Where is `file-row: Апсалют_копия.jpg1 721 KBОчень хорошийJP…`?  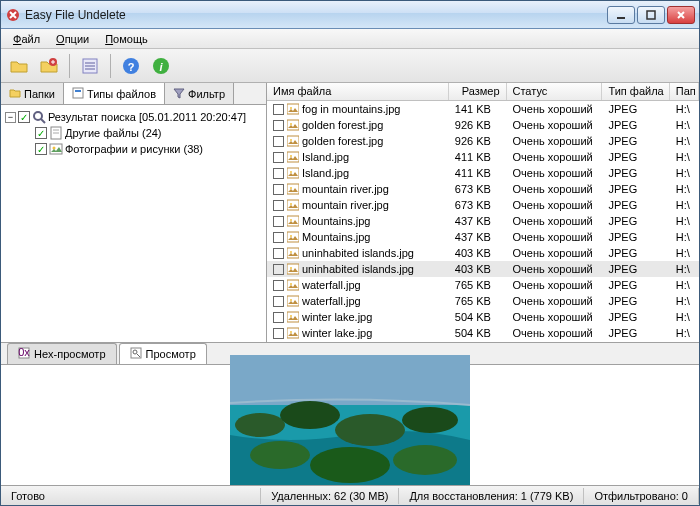 file-row: Апсалют_копия.jpg1 721 KBОчень хорошийJP… is located at coordinates (483, 342).